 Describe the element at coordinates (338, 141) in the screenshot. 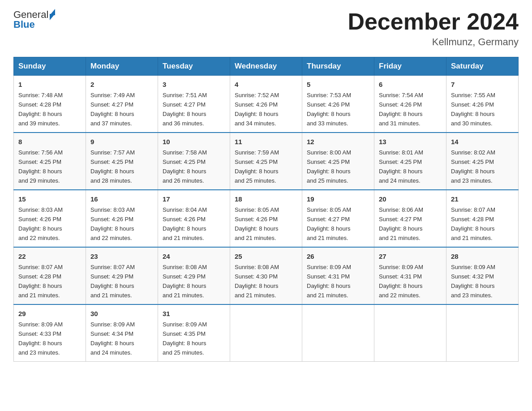

I see `day-number: 12` at that location.